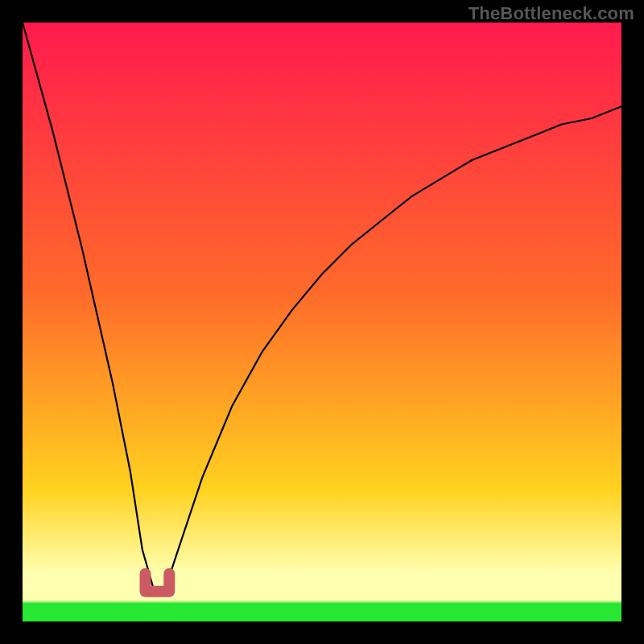 Image resolution: width=644 pixels, height=644 pixels. Describe the element at coordinates (158, 583) in the screenshot. I see `optimal-range-marker` at that location.